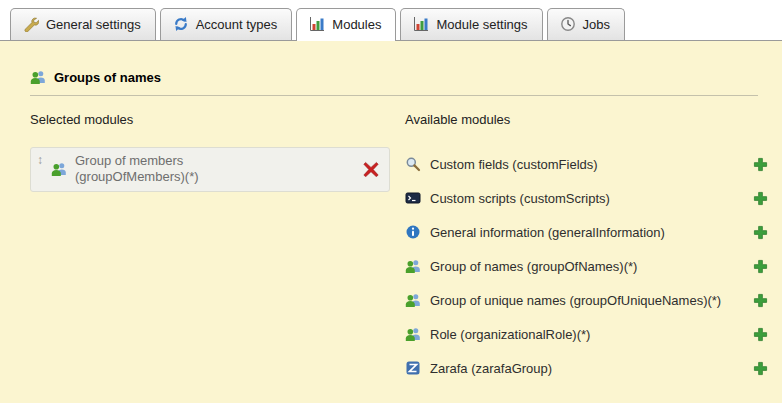 Image resolution: width=782 pixels, height=403 pixels. I want to click on available-module-row: Role (organizationalRole)(*), so click(586, 334).